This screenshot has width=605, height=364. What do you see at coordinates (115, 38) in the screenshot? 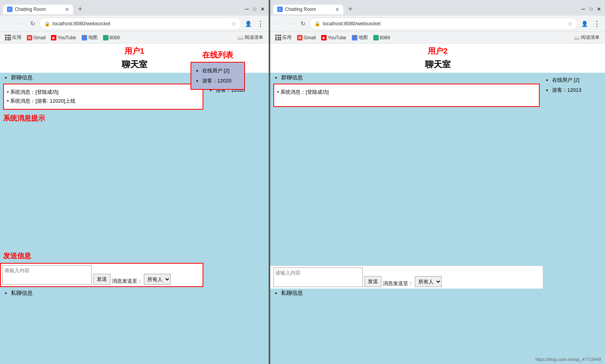
I see `bookmark-8089-label-1: 8089` at bounding box center [115, 38].